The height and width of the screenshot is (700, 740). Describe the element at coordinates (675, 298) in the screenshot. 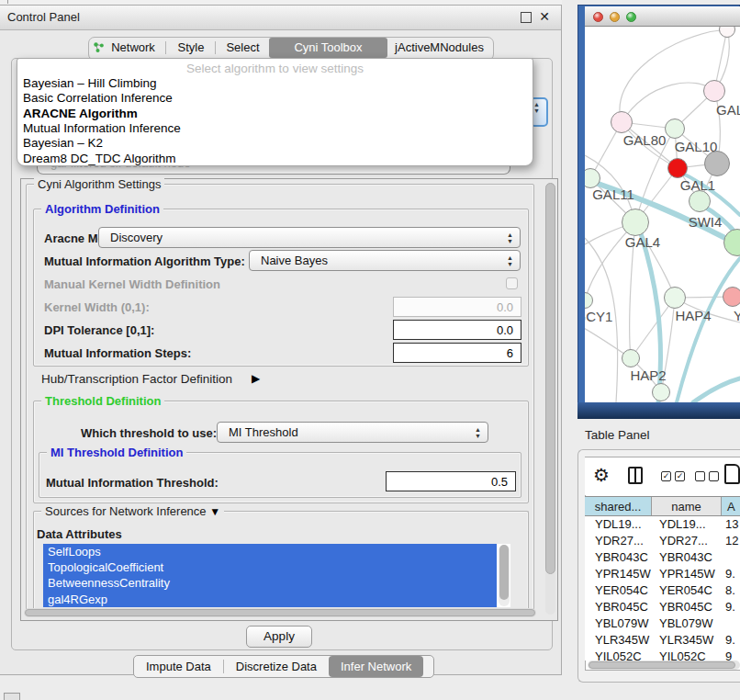

I see `network-node-hap4` at that location.